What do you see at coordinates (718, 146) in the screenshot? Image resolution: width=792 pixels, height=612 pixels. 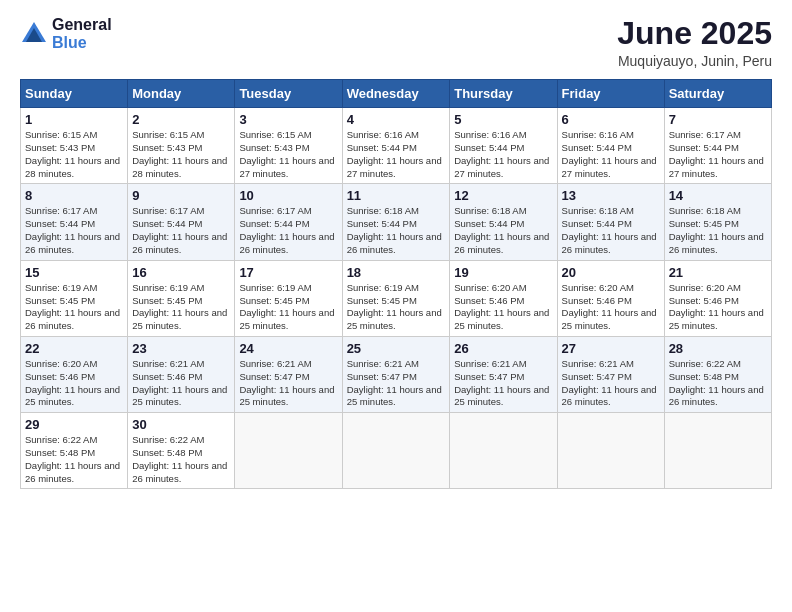 I see `calendar-cell: 7Sunrise: 6:17 AM Sunset: 5:44 PM Daylig…` at bounding box center [718, 146].